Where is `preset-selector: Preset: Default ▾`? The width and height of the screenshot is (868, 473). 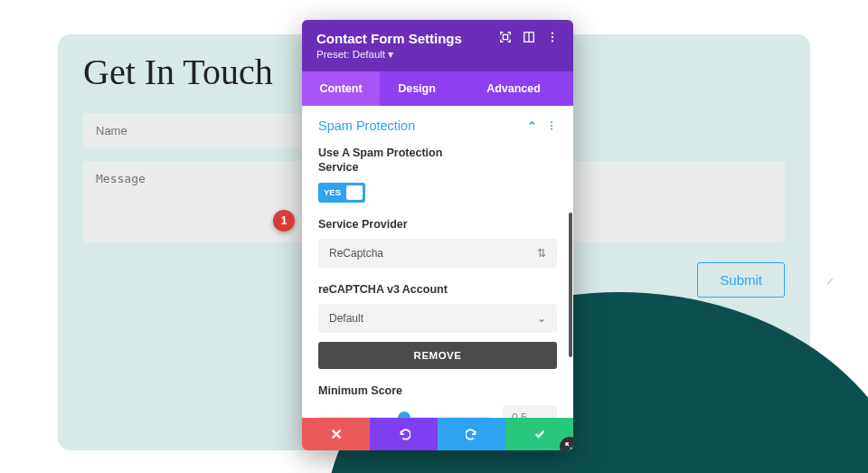
preset-selector: Preset: Default ▾ is located at coordinates (408, 54).